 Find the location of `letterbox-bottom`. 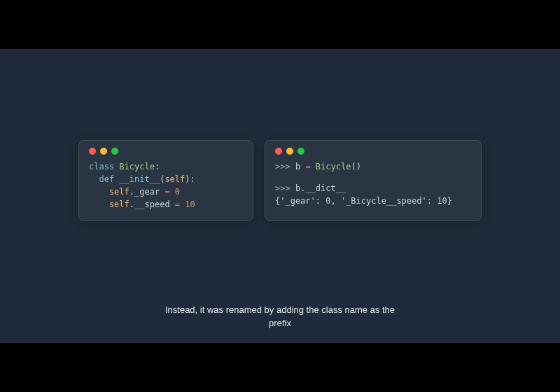

letterbox-bottom is located at coordinates (280, 368).